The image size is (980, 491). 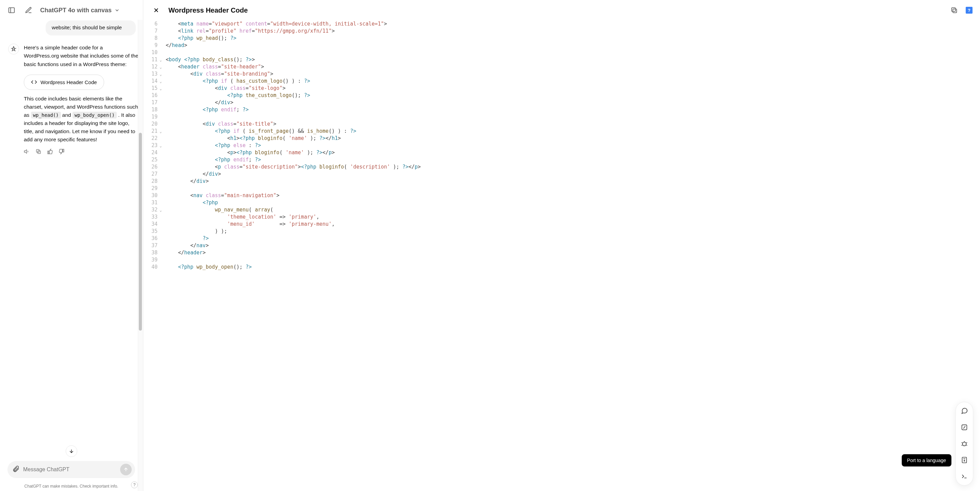 I want to click on message-actions, so click(x=81, y=153).